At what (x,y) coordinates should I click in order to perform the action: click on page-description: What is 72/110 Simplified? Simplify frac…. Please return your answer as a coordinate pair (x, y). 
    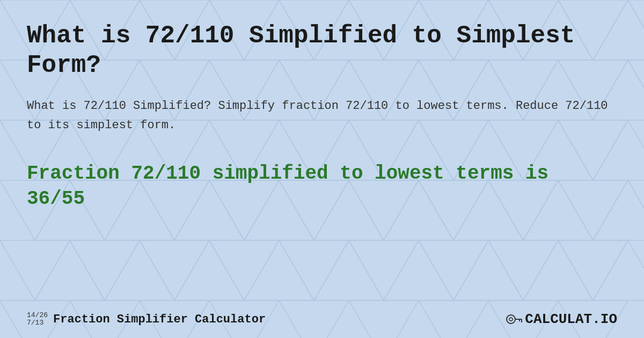
    Looking at the image, I should click on (322, 115).